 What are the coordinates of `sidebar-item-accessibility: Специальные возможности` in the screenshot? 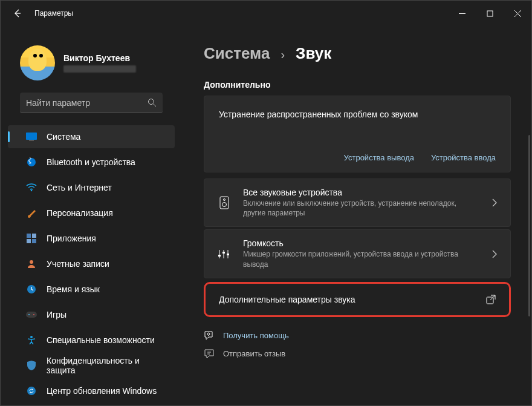 It's located at (91, 340).